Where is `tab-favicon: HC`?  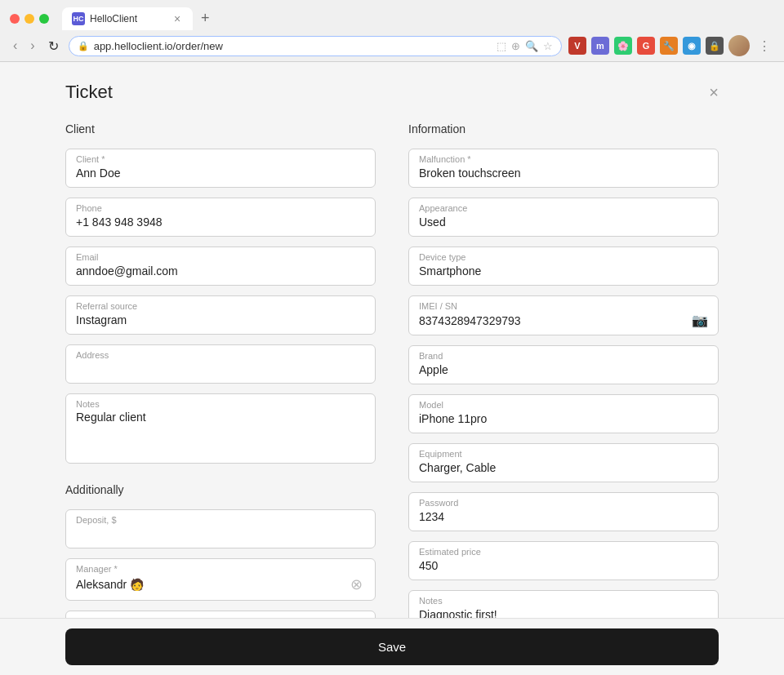
tab-favicon: HC is located at coordinates (78, 19).